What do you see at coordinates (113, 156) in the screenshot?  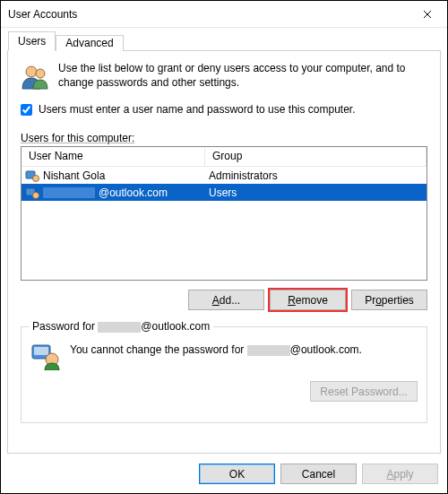 I see `col-username: User Name` at bounding box center [113, 156].